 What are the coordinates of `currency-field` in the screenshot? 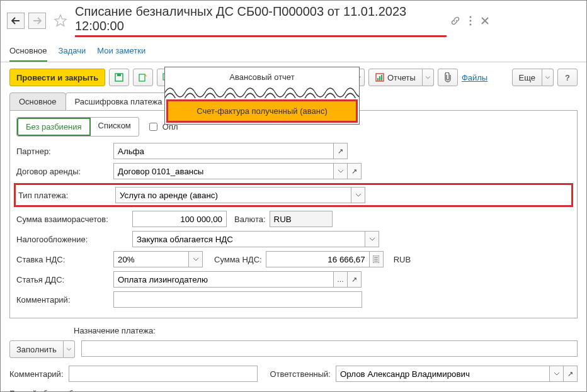 It's located at (301, 219).